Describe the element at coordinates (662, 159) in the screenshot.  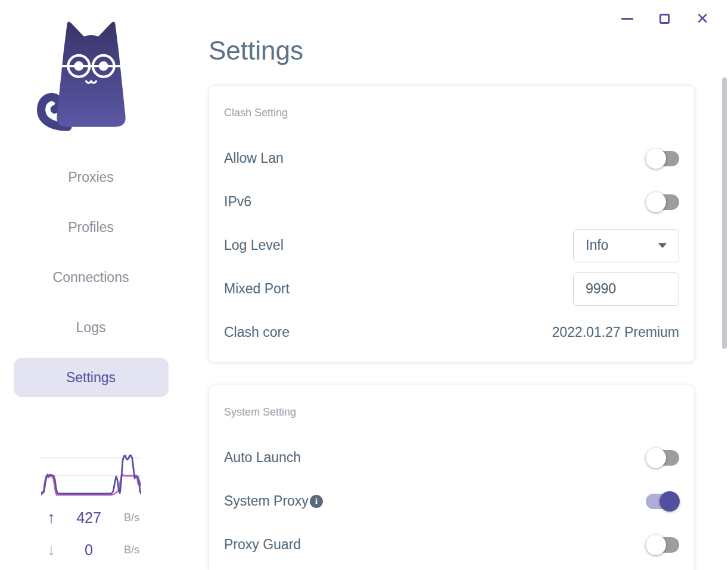
I see `allow-lan-toggle` at that location.